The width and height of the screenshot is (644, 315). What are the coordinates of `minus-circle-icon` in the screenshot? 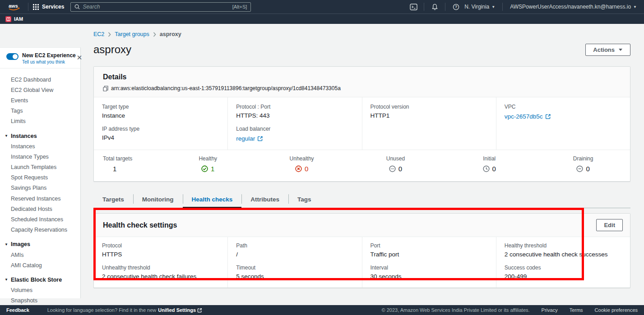 It's located at (579, 169).